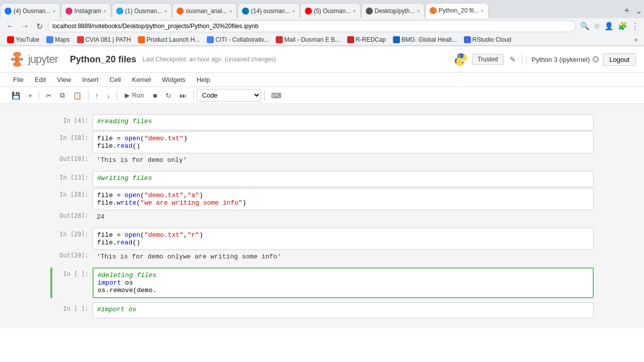 The image size is (644, 362). Describe the element at coordinates (229, 96) in the screenshot. I see `cell-type-selector: Code Markdown Raw NBConvert Heading` at that location.